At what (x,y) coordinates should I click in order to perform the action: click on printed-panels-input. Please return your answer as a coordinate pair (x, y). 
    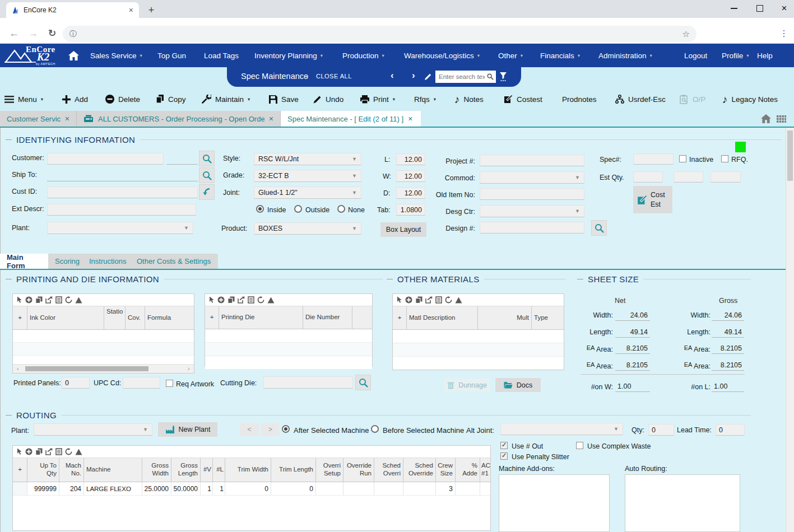
    Looking at the image, I should click on (76, 383).